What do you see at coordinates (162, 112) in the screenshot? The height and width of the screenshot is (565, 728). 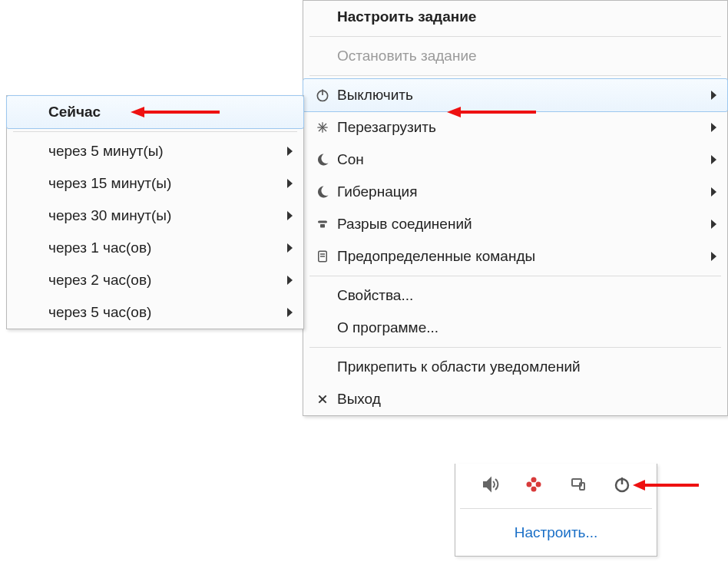 I see `menu-item-label: Сейчас` at bounding box center [162, 112].